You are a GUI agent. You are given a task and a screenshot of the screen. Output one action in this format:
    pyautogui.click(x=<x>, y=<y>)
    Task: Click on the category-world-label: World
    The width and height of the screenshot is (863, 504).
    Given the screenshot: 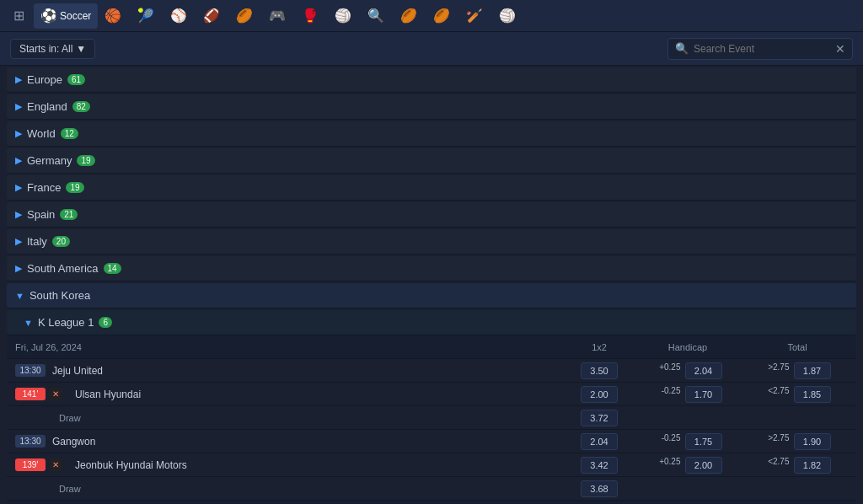 What is the action you would take?
    pyautogui.click(x=41, y=133)
    